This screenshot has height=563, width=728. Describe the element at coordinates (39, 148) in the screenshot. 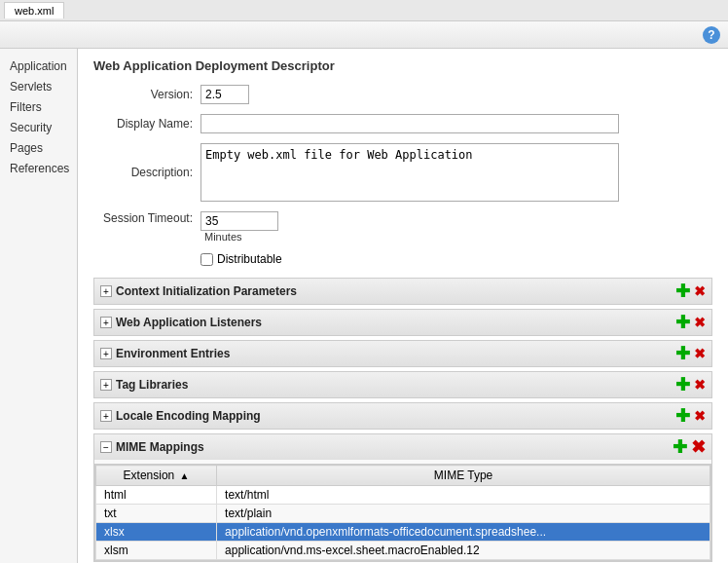

I see `sidebar-item-pages: Pages` at that location.